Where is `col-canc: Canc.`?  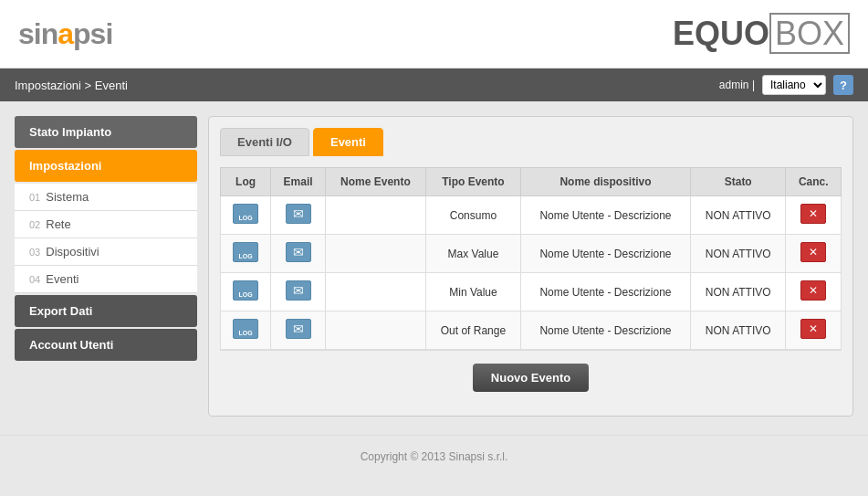
col-canc: Canc. is located at coordinates (814, 183).